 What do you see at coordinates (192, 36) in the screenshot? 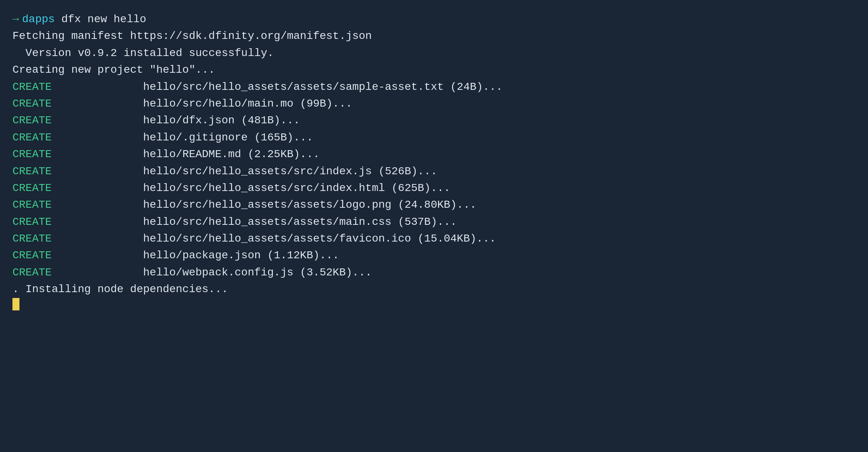
I see `output-text: Fetching manifest https://sdk.dfinity.or…` at bounding box center [192, 36].